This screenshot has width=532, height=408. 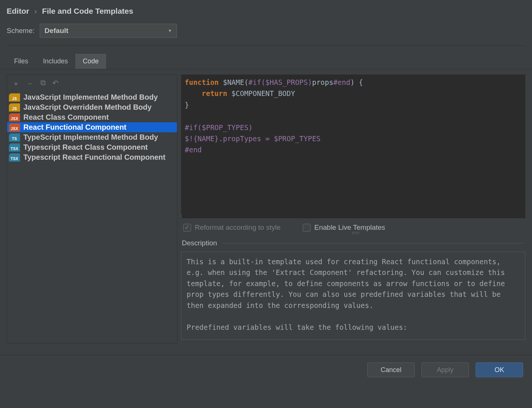 What do you see at coordinates (18, 11) in the screenshot?
I see `breadcrumb-parent: Editor` at bounding box center [18, 11].